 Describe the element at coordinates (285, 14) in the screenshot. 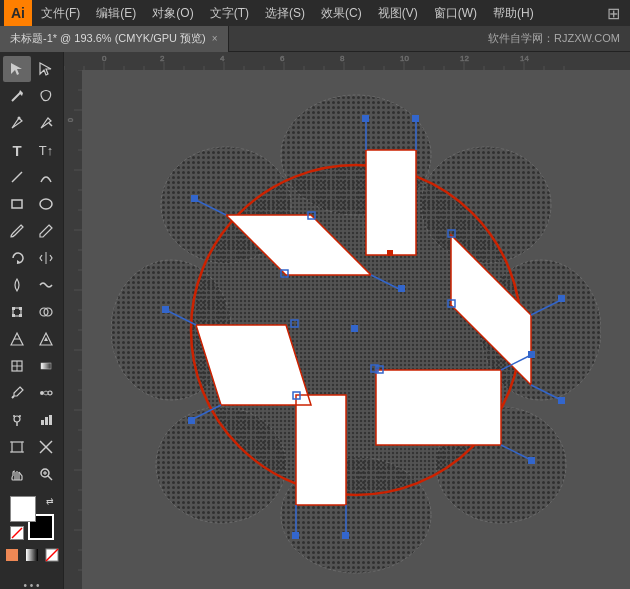

I see `menu-select: 选择(S)` at that location.